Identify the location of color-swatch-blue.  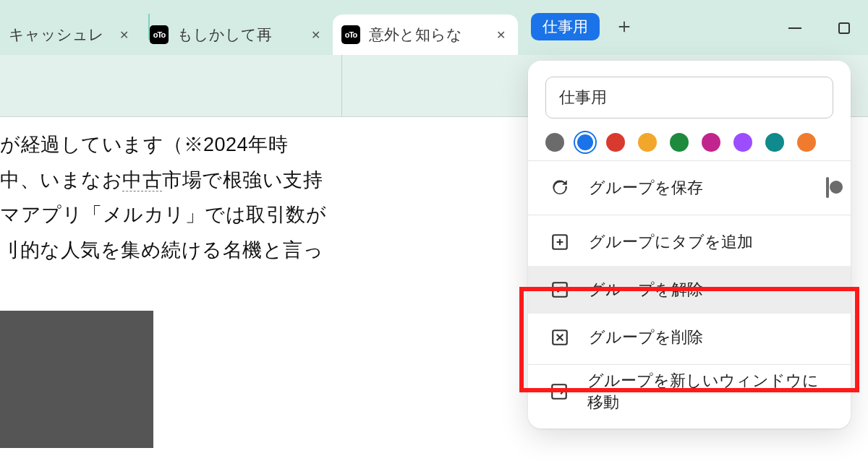
(585, 142).